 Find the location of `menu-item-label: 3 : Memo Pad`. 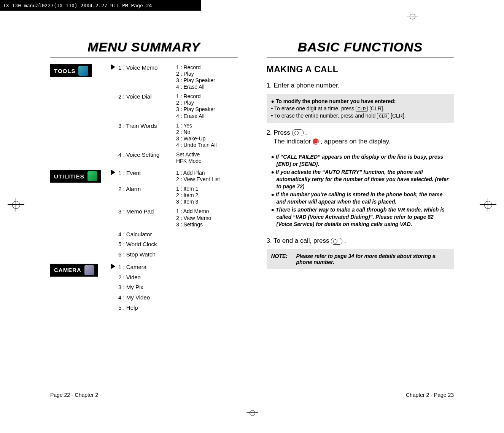

menu-item-label: 3 : Memo Pad is located at coordinates (147, 212).